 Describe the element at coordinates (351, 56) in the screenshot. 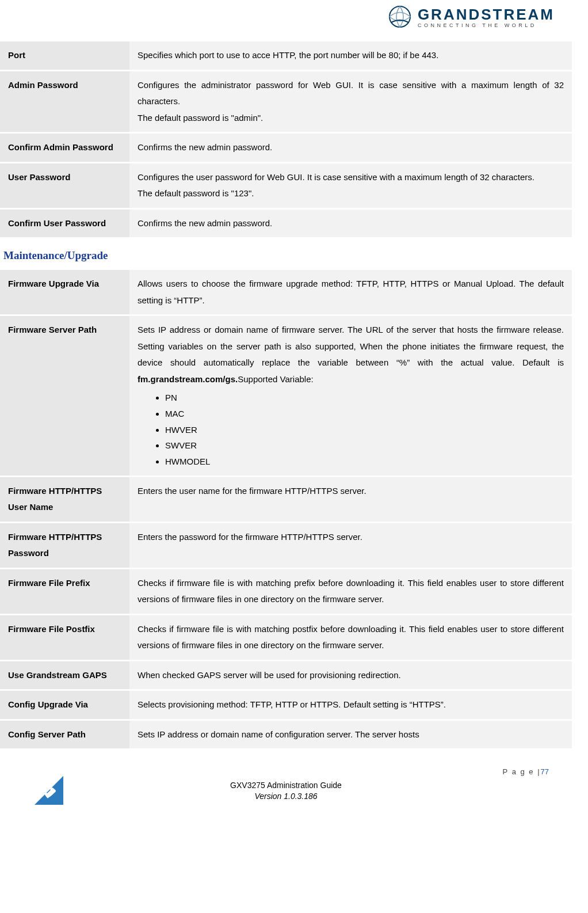

I see `row-desc: Specifies which port to use to acce HTTP…` at that location.